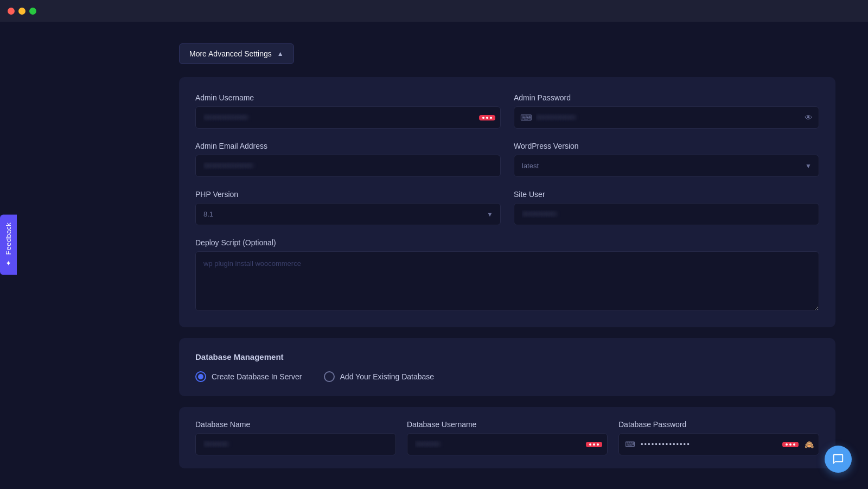 This screenshot has height=489, width=868. I want to click on site-user-label: Site User, so click(666, 194).